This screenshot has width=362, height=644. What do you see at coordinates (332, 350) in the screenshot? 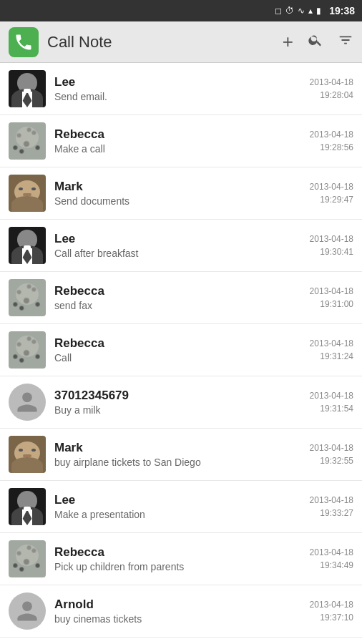
I see `item-datetime: 2013-04-1819:31:24` at bounding box center [332, 350].